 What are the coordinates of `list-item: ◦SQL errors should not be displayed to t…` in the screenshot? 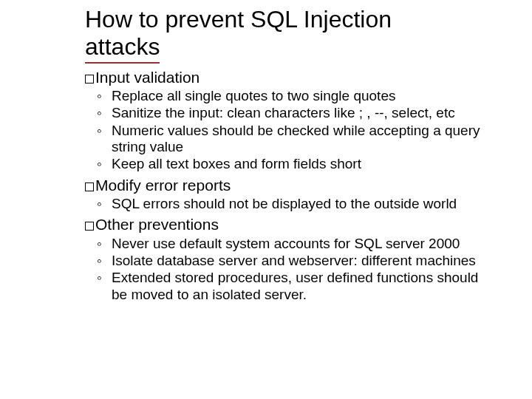 It's located at (293, 204).